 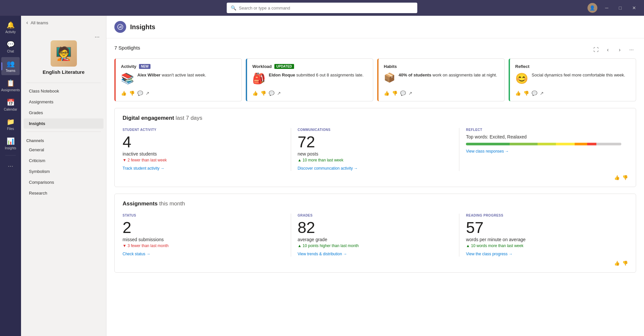 I want to click on card-text-habits: 40% of students work on assignments late…, so click(x=448, y=75).